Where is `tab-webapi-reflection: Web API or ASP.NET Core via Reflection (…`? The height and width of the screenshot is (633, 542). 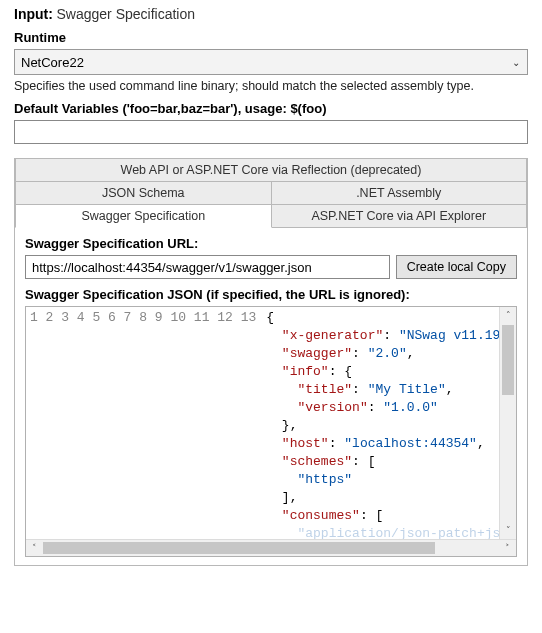
tab-webapi-reflection: Web API or ASP.NET Core via Reflection (… is located at coordinates (271, 170).